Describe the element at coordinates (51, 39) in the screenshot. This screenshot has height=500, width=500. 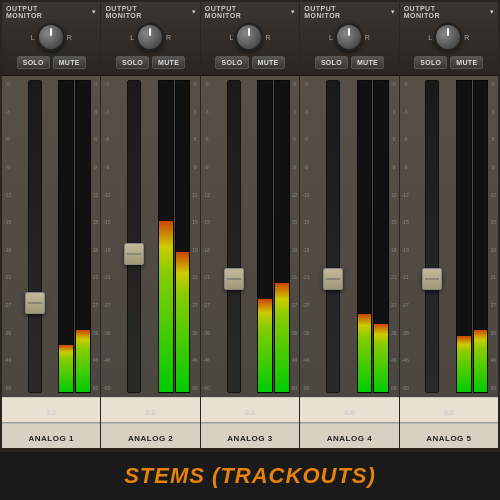
I see `channel-header-analog1: OUTPUT MONITOR ▾ L R SOLO MUTE` at that location.